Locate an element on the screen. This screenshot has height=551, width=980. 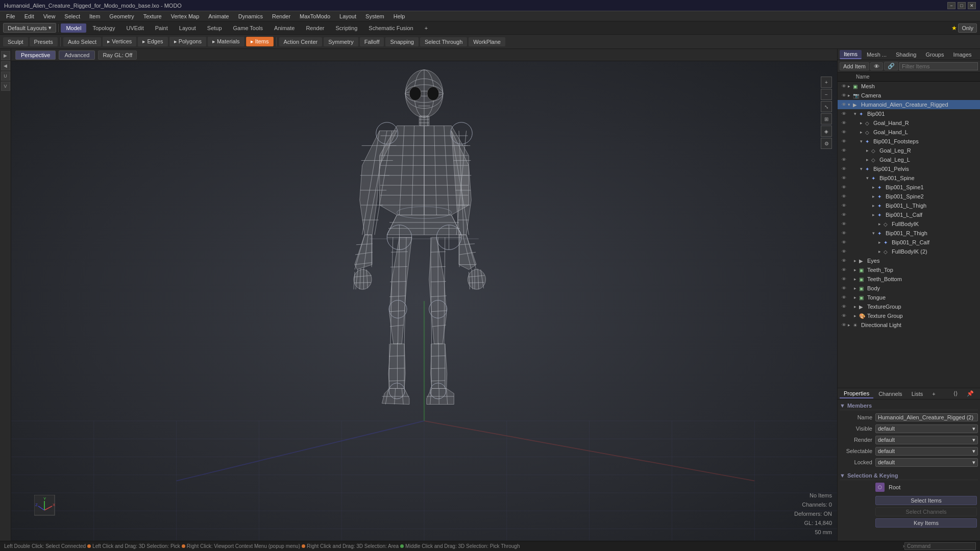
menu-help: Help is located at coordinates (399, 16).